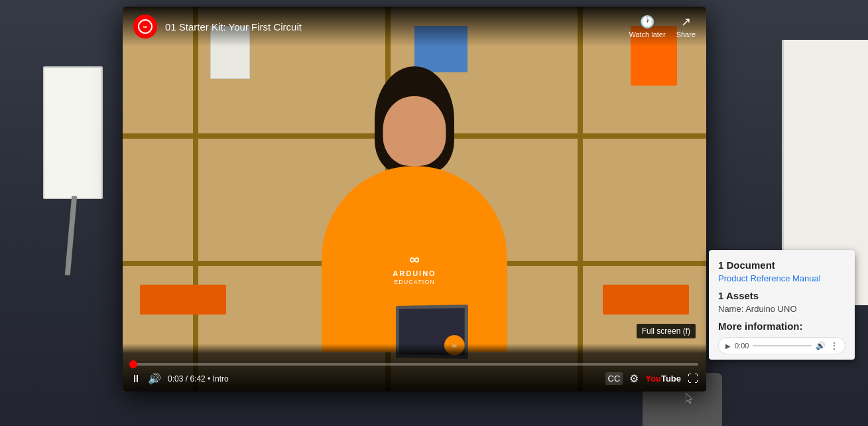 This screenshot has width=868, height=426. Describe the element at coordinates (728, 346) in the screenshot. I see `mini-play-button: ▶` at that location.